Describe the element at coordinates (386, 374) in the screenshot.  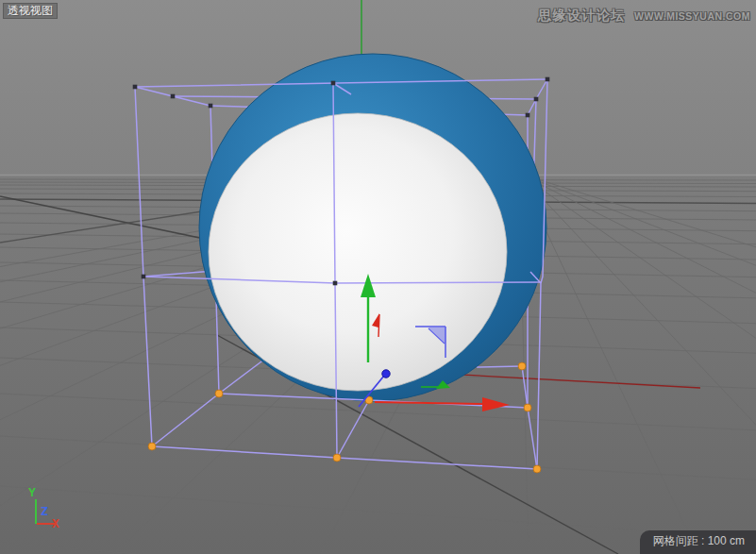
I see `z-axis-dot-handle` at that location.